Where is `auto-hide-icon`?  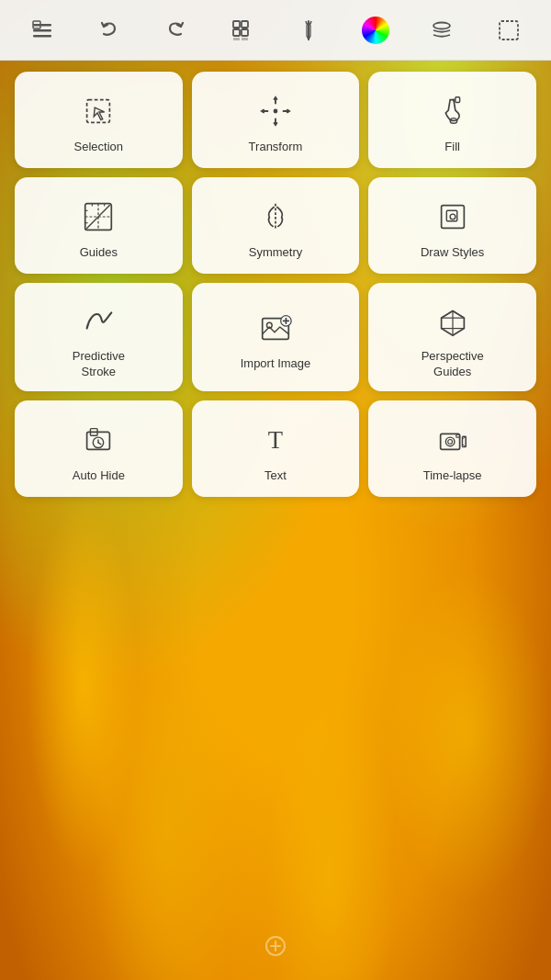 auto-hide-icon is located at coordinates (98, 440).